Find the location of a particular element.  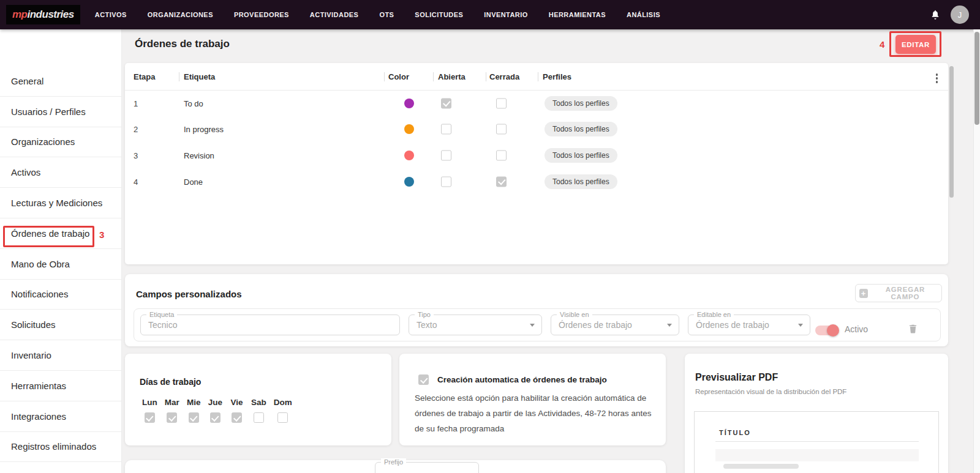

column-header-abierta: Abierta is located at coordinates (452, 77).